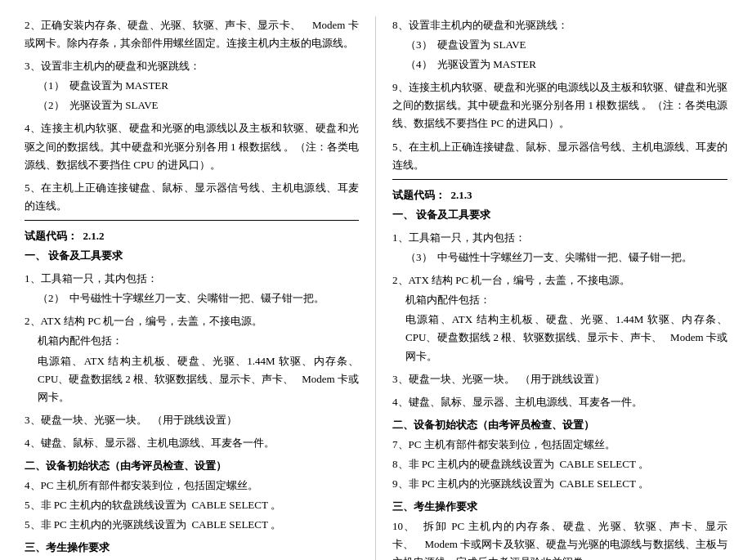 Image resolution: width=752 pixels, height=560 pixels. I want to click on section-hd-right: 3、硬盘一块、光驱一块。 （用于跳线设置）, so click(560, 379).